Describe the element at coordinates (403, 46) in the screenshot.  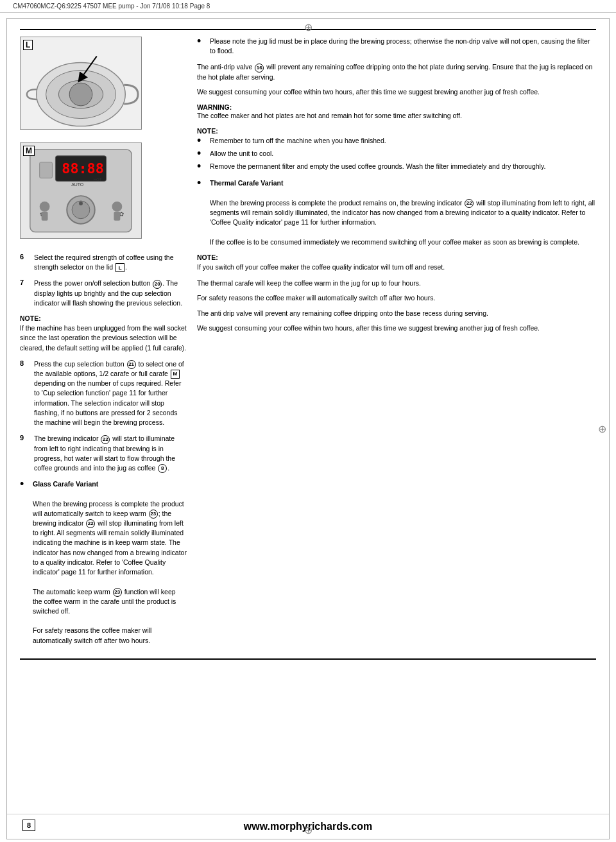
I see `top-bullet-text: Please note the jug lid must be in place…` at that location.